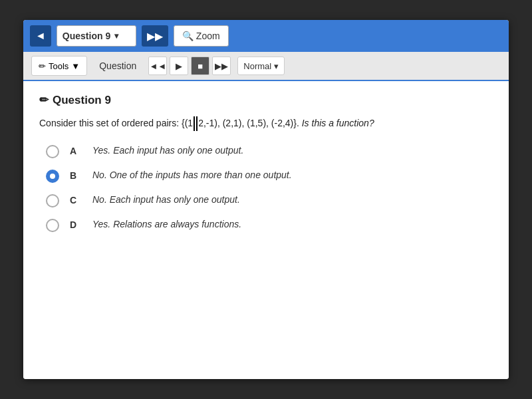  Describe the element at coordinates (76, 176) in the screenshot. I see `option-b-letter: B` at that location.